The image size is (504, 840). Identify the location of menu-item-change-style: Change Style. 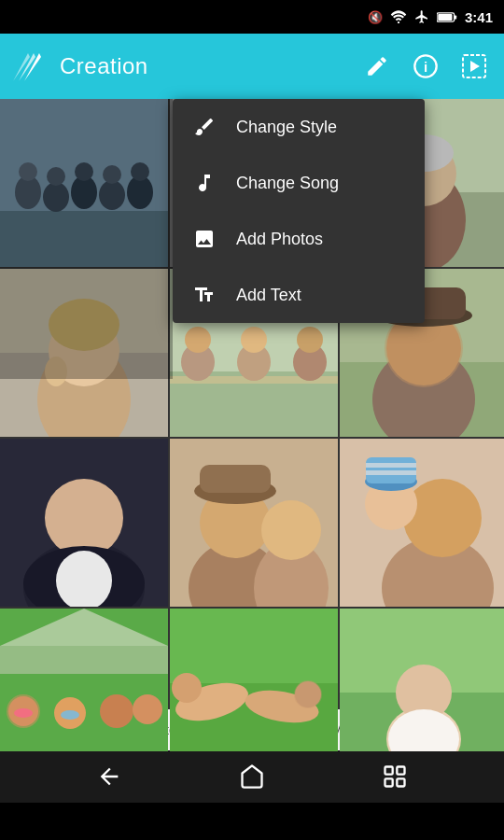
(299, 127).